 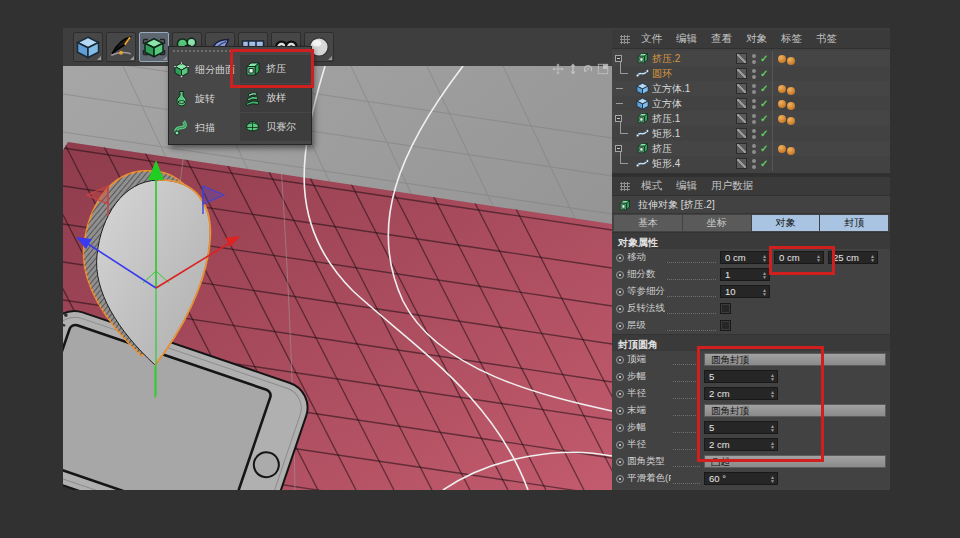 What do you see at coordinates (717, 223) in the screenshot?
I see `tab-坐标: 坐标` at bounding box center [717, 223].